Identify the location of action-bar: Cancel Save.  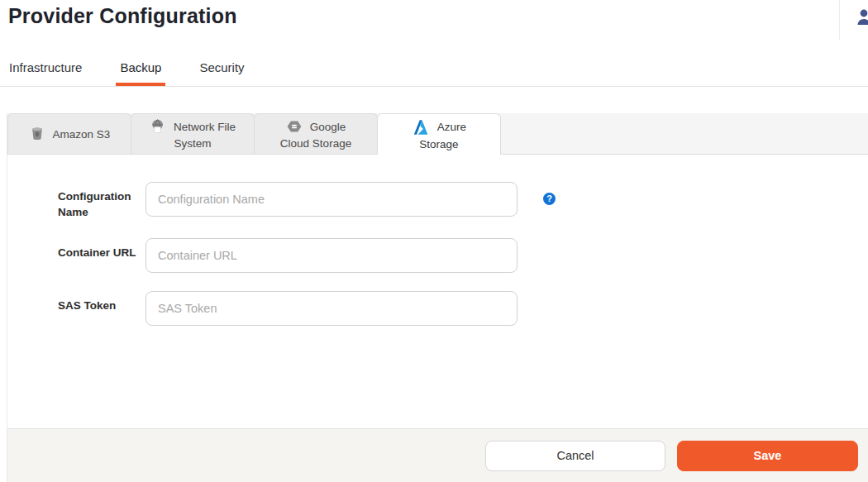
(438, 455).